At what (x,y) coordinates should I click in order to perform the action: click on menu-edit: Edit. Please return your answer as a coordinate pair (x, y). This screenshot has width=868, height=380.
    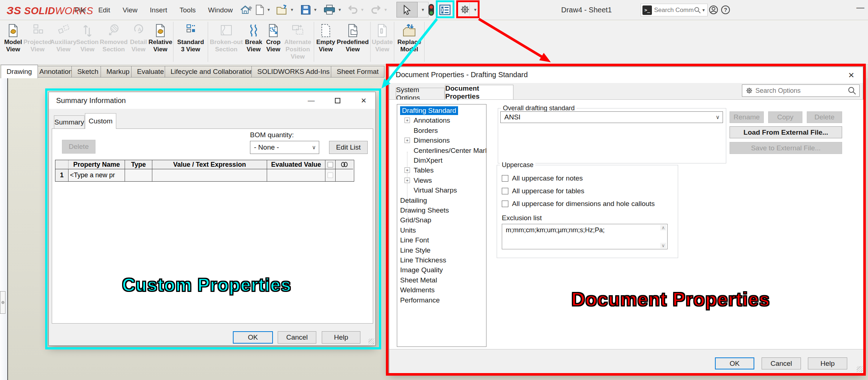
    Looking at the image, I should click on (104, 10).